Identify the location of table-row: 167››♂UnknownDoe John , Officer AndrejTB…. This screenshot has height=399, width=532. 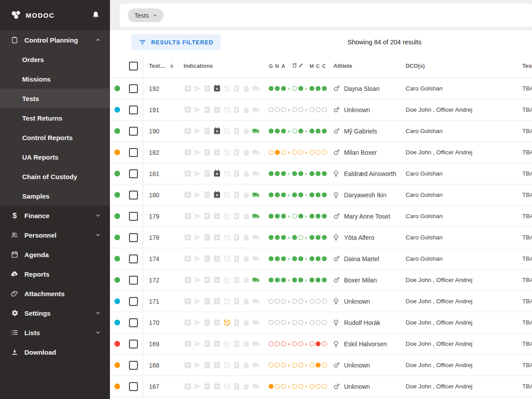
(321, 387).